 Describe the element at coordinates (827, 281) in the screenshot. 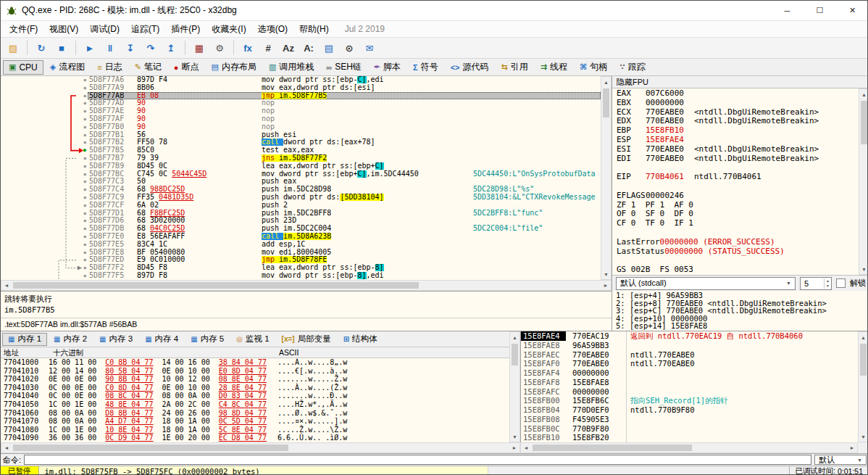

I see `spinner-up-icon: ▲` at that location.